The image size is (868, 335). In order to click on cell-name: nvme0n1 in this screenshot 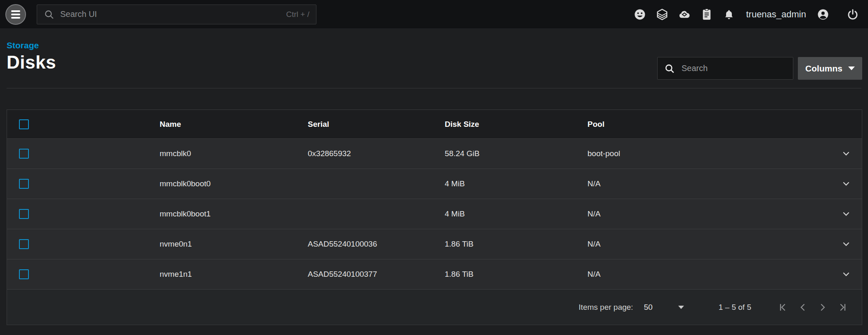, I will do `click(234, 244)`.